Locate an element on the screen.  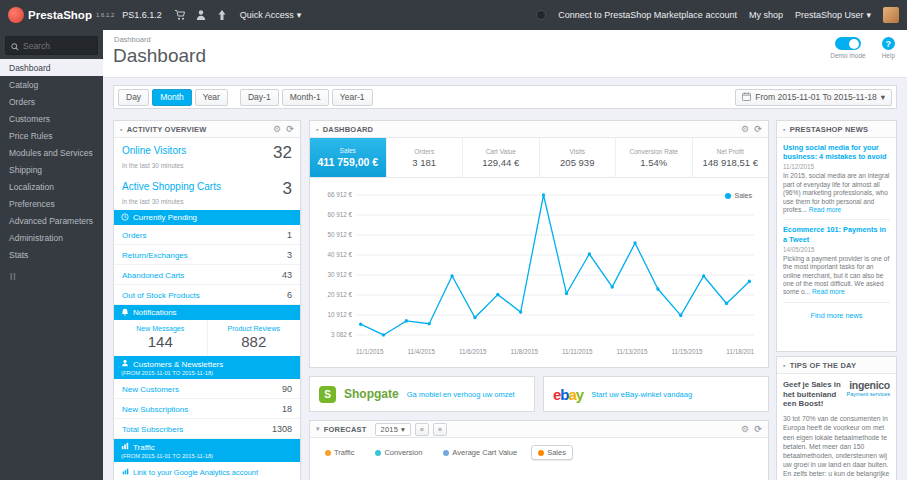
prestashop-logo: PrestaShop 1.6.1.2 is located at coordinates (61, 15).